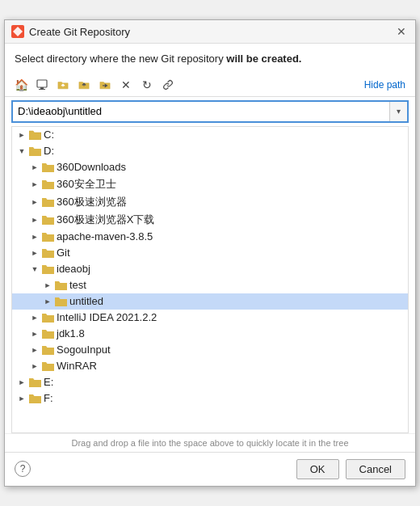  Describe the element at coordinates (210, 151) in the screenshot. I see `tree-item-d: ▼ D:` at that location.